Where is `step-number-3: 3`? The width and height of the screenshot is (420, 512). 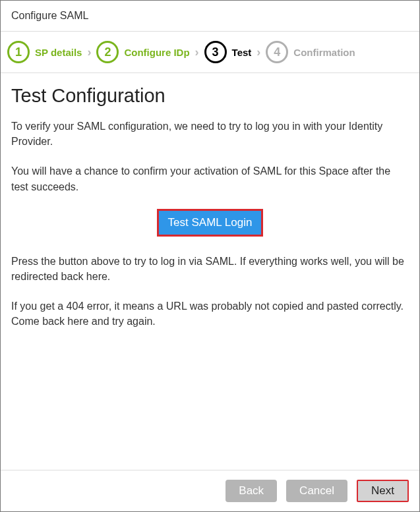
step-number-3: 3 is located at coordinates (216, 52).